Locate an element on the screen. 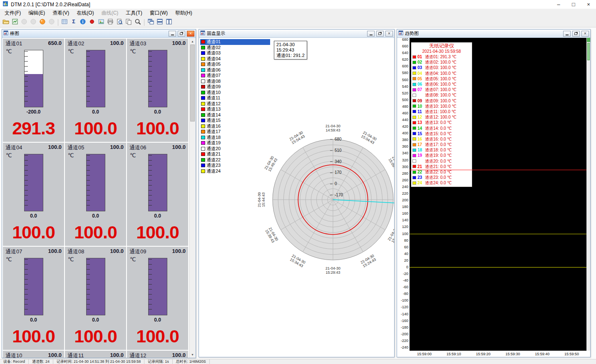 This screenshot has height=364, width=596. gauge-ticks is located at coordinates (26, 287).